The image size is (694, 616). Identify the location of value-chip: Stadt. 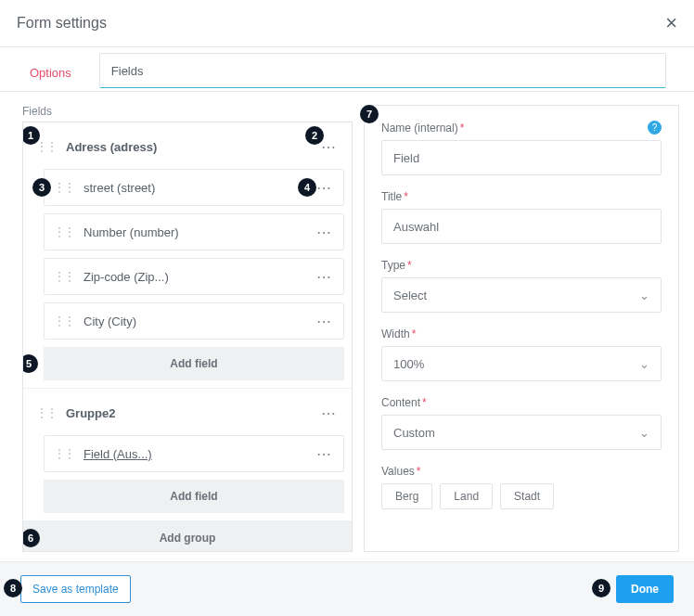
(527, 496).